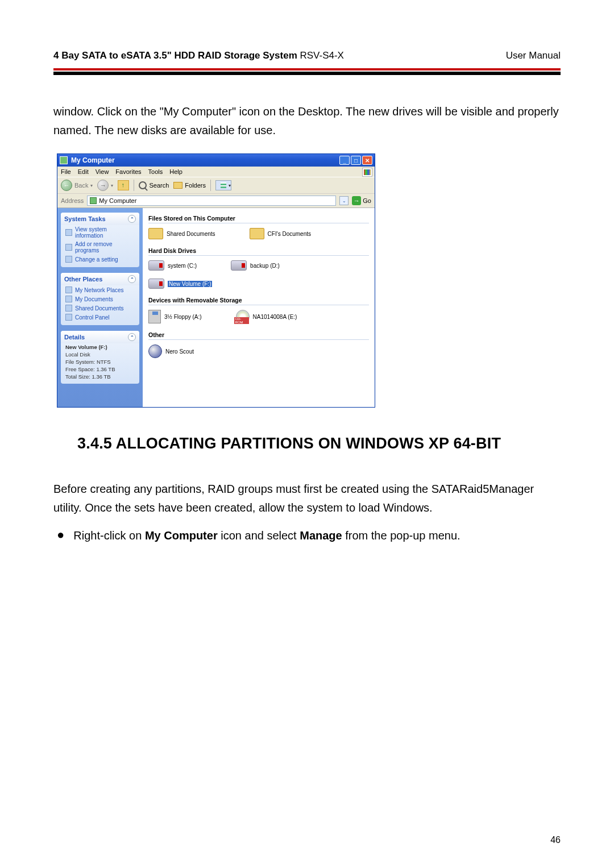 The image size is (614, 868). What do you see at coordinates (216, 172) in the screenshot?
I see `menu-bar: File Edit View Favorites Tools Help` at bounding box center [216, 172].